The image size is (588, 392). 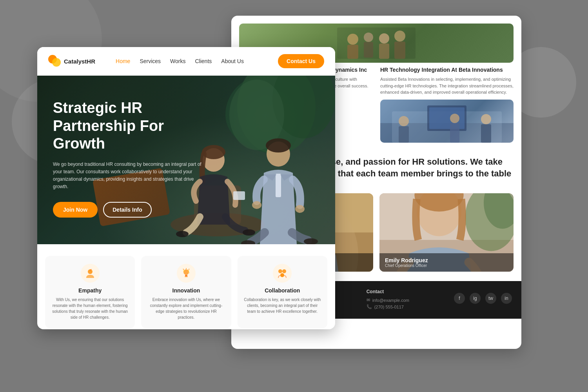 What do you see at coordinates (127, 126) in the screenshot?
I see `hero-title: Strategic HR Partnership For Growth` at bounding box center [127, 126].